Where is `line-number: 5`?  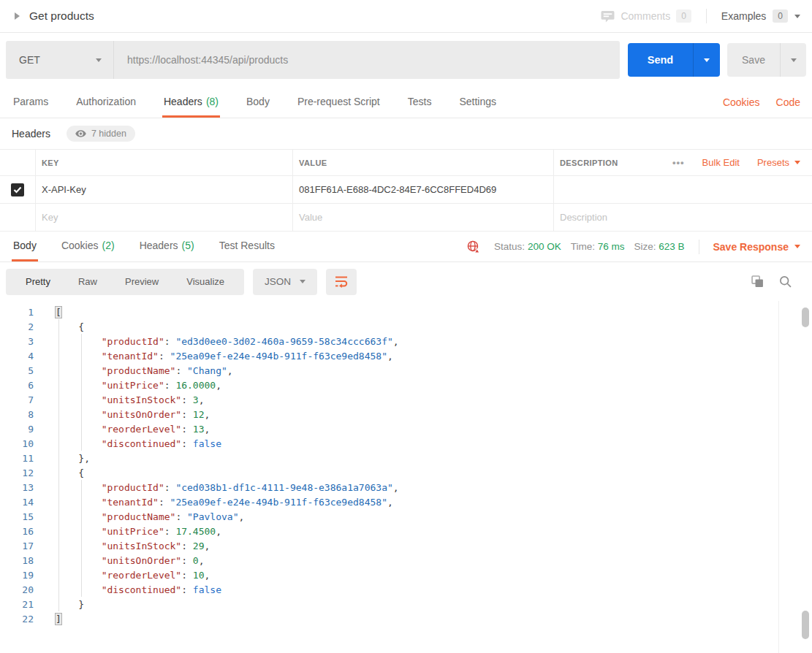 line-number: 5 is located at coordinates (20, 371).